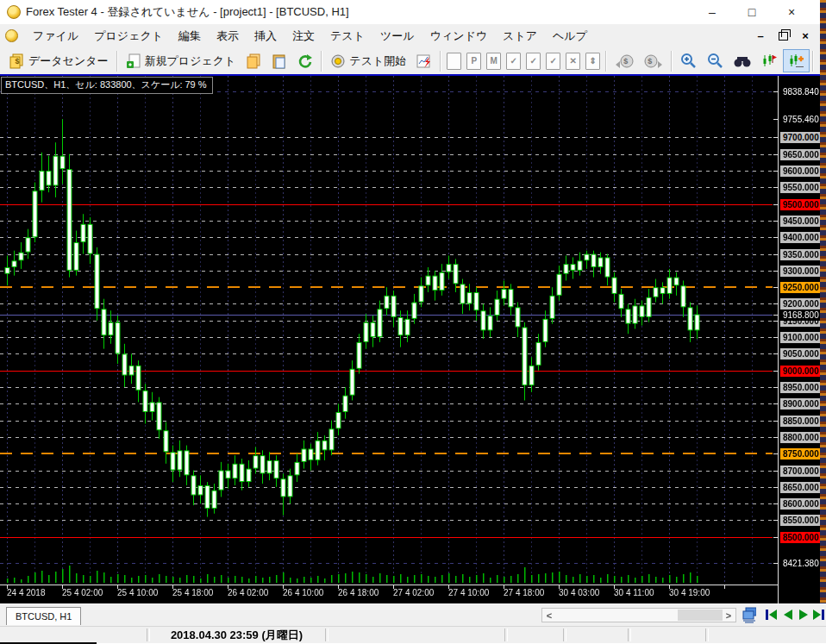 This screenshot has height=644, width=826. I want to click on go-first-button, so click(771, 615).